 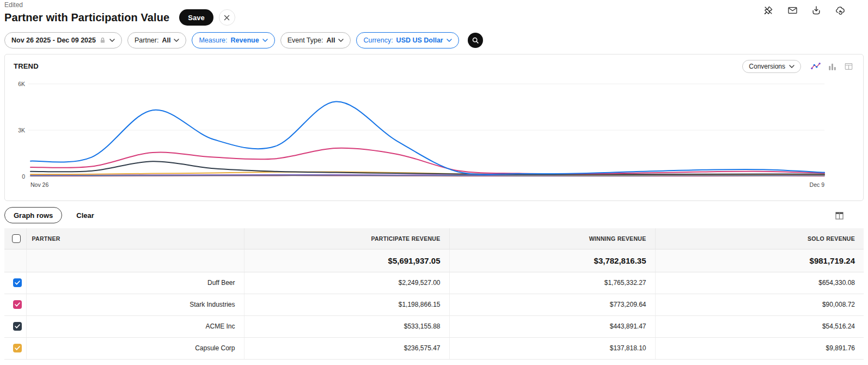 I want to click on save-button: Save, so click(x=196, y=17).